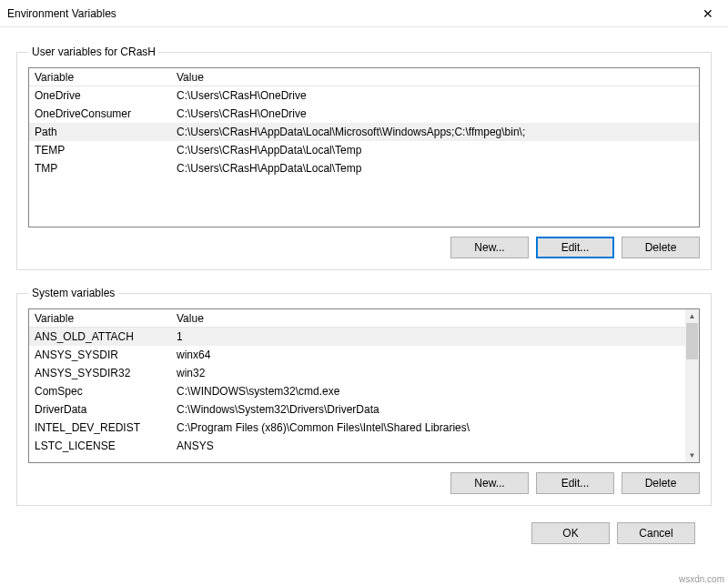 The height and width of the screenshot is (586, 728). Describe the element at coordinates (106, 132) in the screenshot. I see `cell-variable: Path` at that location.